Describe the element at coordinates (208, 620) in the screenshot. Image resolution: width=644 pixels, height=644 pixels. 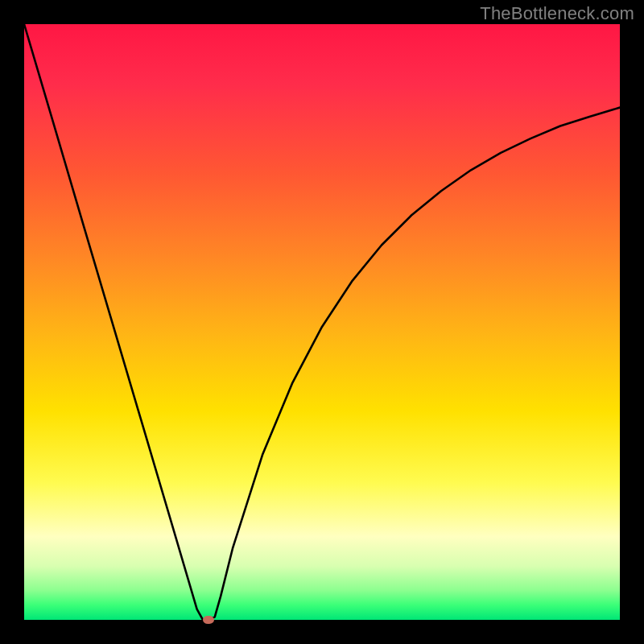
I see `min-point-marker` at that location.